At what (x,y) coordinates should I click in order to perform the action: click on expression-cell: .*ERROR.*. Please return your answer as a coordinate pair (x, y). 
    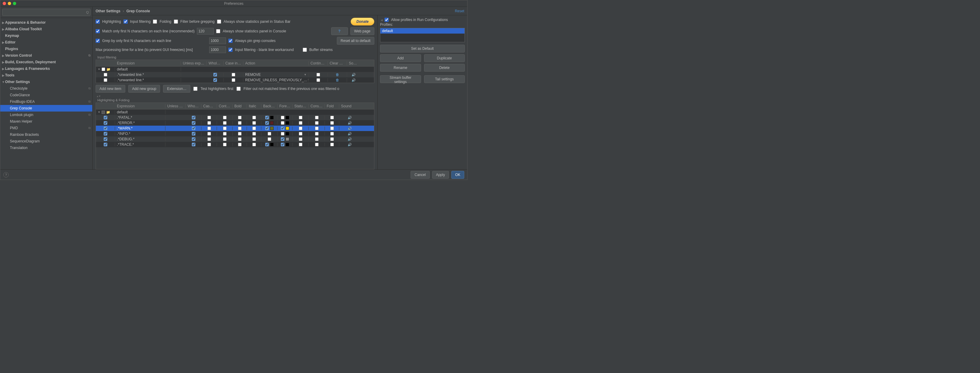
    Looking at the image, I should click on (140, 123).